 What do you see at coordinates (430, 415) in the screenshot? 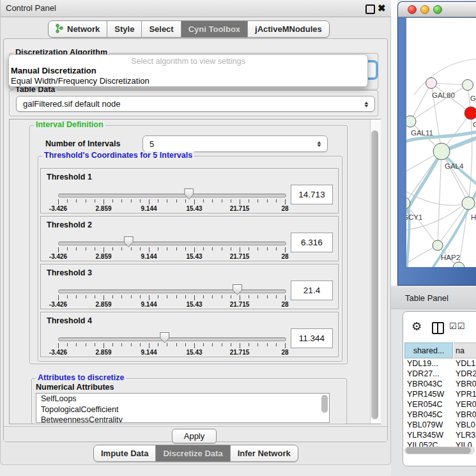
I see `table-cell-shared-name: YBR045C` at bounding box center [430, 415].